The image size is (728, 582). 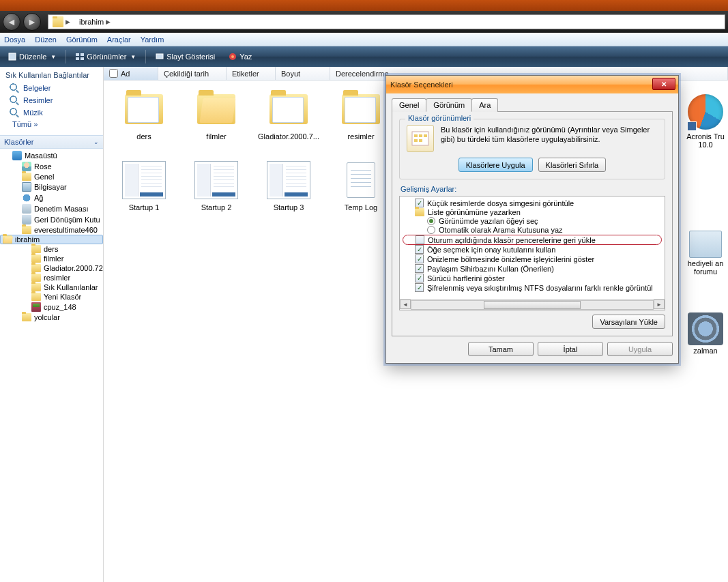 I want to click on tree-resimler: resimler, so click(x=52, y=278).